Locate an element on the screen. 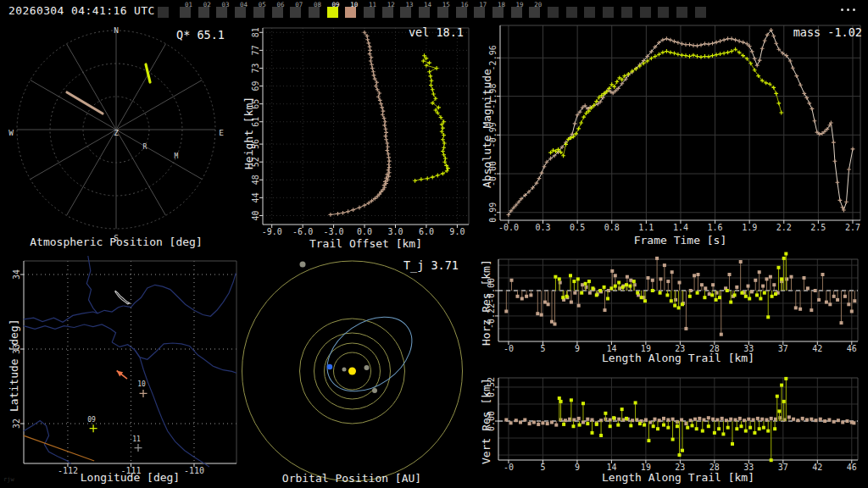 This screenshot has width=868, height=488. x-tick-label: 42 is located at coordinates (817, 349).